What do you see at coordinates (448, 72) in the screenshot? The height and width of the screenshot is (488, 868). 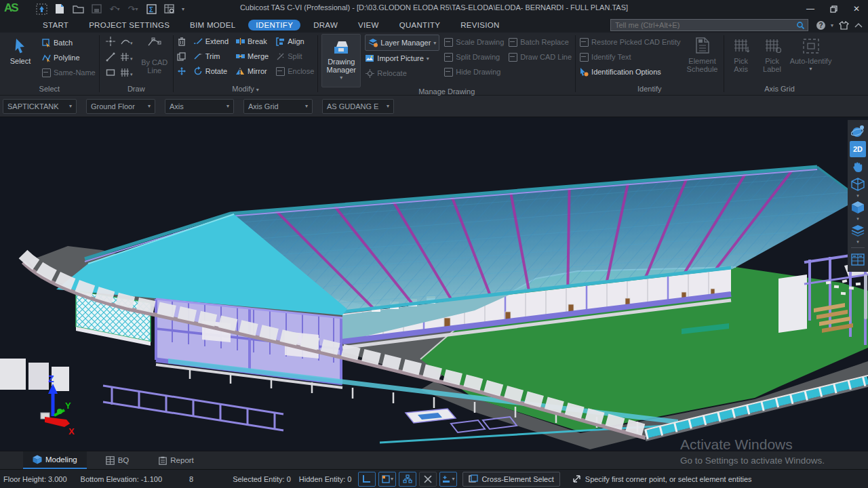 I see `hide-drawing-icon` at bounding box center [448, 72].